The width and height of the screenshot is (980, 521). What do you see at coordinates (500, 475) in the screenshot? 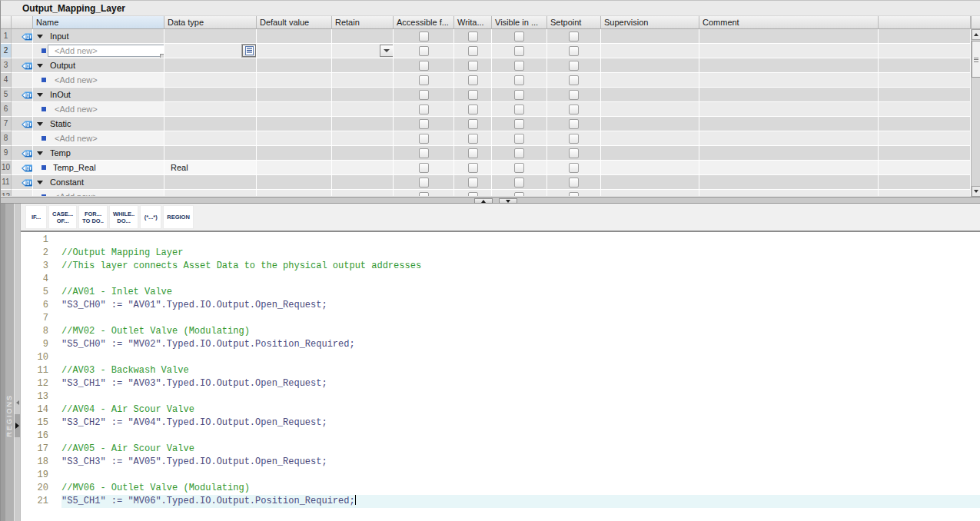
I see `code-line-19: 19` at bounding box center [500, 475].